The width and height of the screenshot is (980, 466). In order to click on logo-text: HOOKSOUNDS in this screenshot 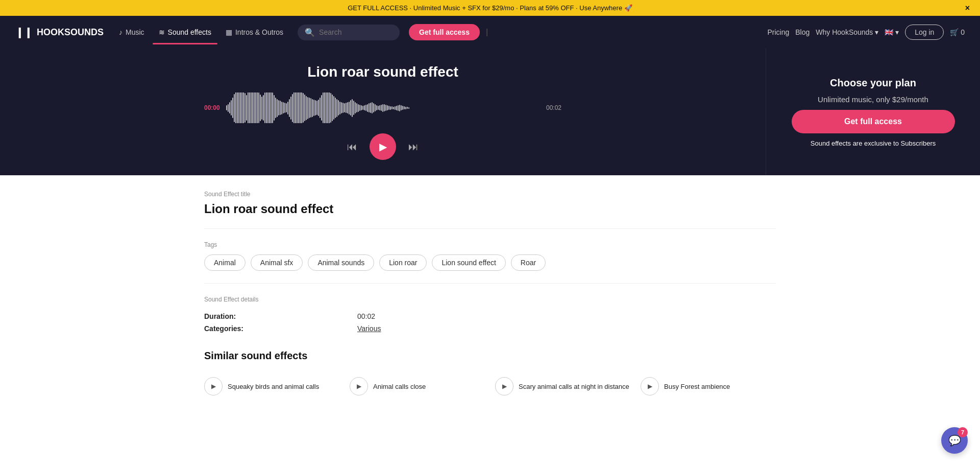, I will do `click(70, 33)`.